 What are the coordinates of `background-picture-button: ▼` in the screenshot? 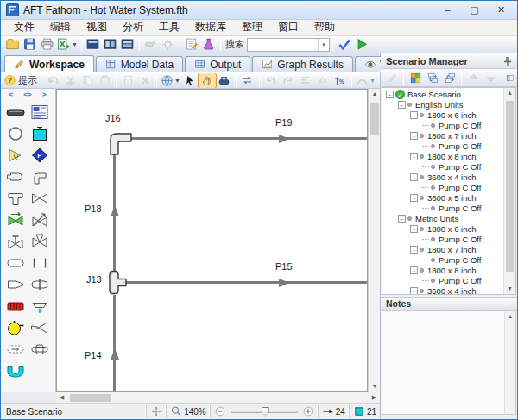 It's located at (171, 81).